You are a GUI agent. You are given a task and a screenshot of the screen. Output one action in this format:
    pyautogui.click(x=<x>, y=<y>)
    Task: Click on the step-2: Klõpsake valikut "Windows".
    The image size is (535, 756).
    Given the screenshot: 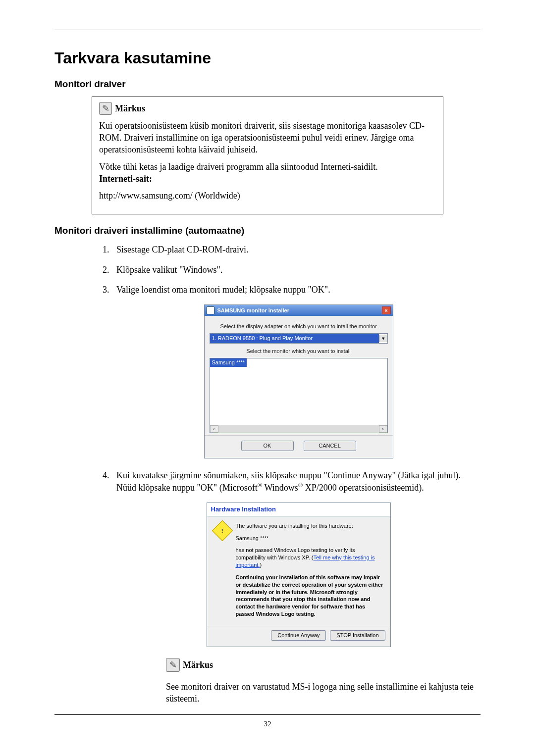 What is the action you would take?
    pyautogui.click(x=296, y=270)
    